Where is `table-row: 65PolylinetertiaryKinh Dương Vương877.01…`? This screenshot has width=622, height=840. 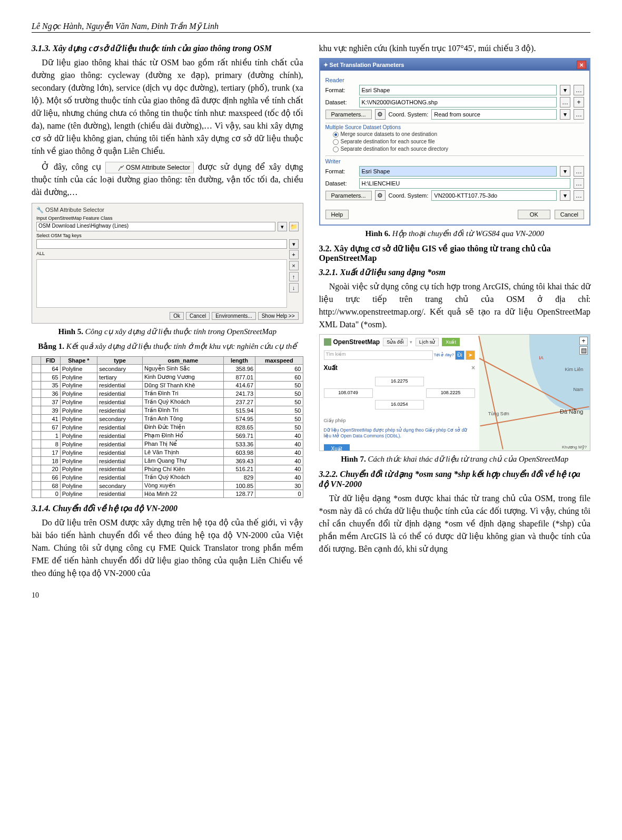 table-row: 65PolylinetertiaryKinh Dương Vương877.01… is located at coordinates (167, 377).